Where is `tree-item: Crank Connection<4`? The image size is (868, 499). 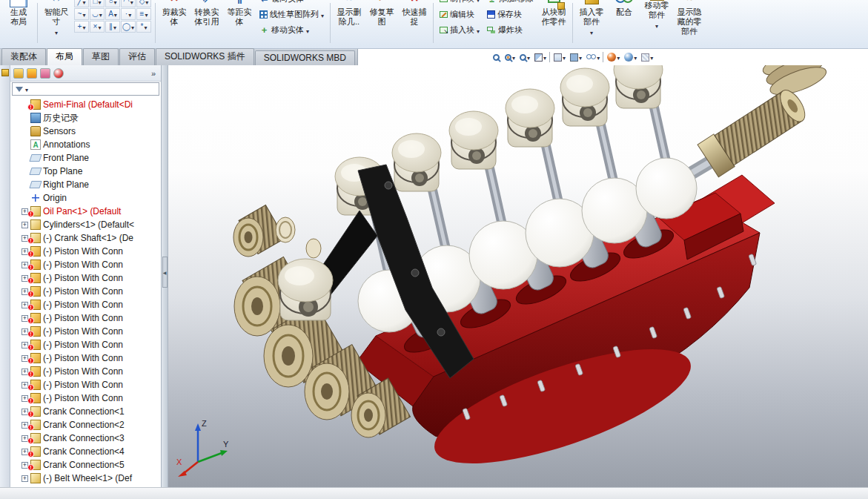
tree-item: Crank Connection<4 is located at coordinates (86, 452).